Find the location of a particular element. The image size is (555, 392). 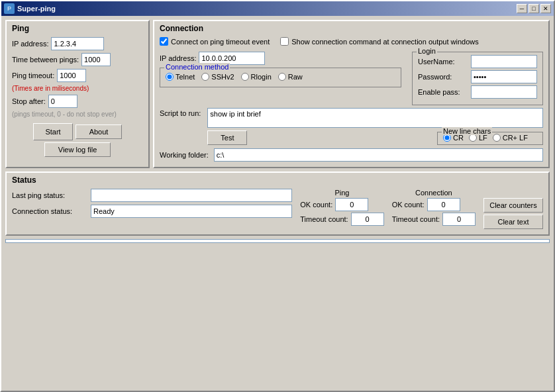

conn-timeout-input is located at coordinates (459, 219).